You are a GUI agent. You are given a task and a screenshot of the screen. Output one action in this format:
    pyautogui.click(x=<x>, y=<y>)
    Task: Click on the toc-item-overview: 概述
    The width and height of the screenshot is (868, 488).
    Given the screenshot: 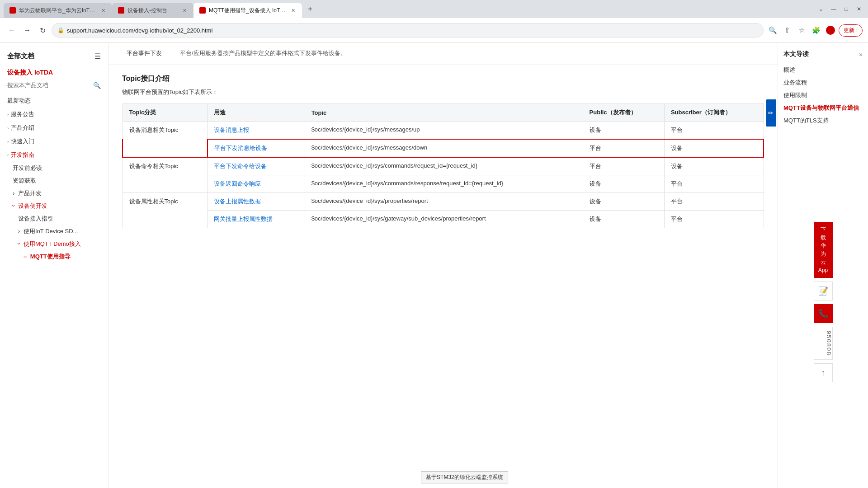 What is the action you would take?
    pyautogui.click(x=823, y=70)
    